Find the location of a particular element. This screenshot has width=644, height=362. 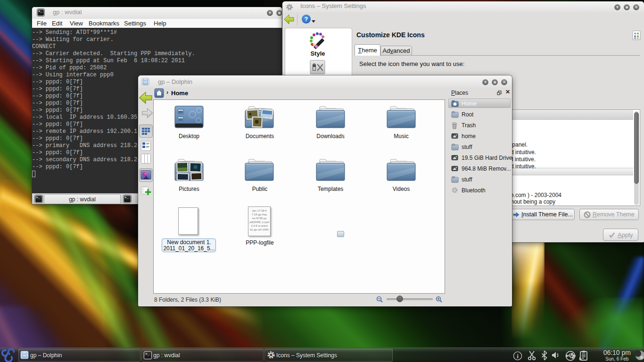

svg-text: i is located at coordinates (518, 356).